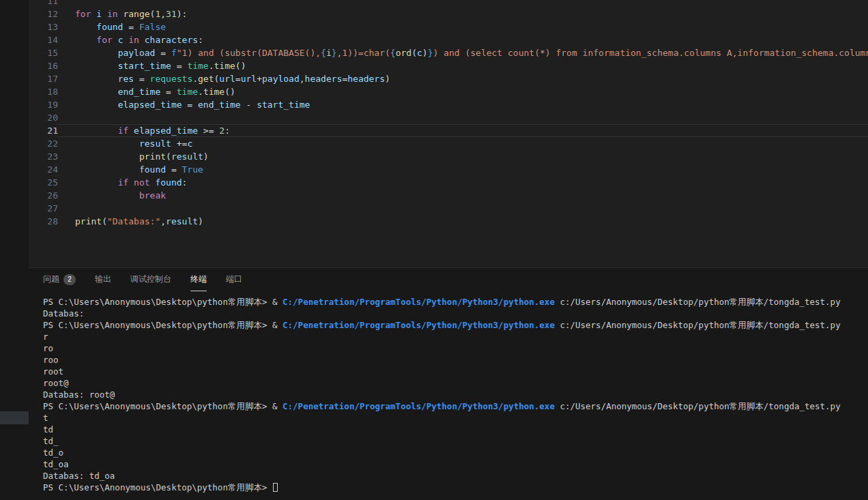 The height and width of the screenshot is (500, 868). I want to click on code-line: 25 if not found:, so click(448, 183).